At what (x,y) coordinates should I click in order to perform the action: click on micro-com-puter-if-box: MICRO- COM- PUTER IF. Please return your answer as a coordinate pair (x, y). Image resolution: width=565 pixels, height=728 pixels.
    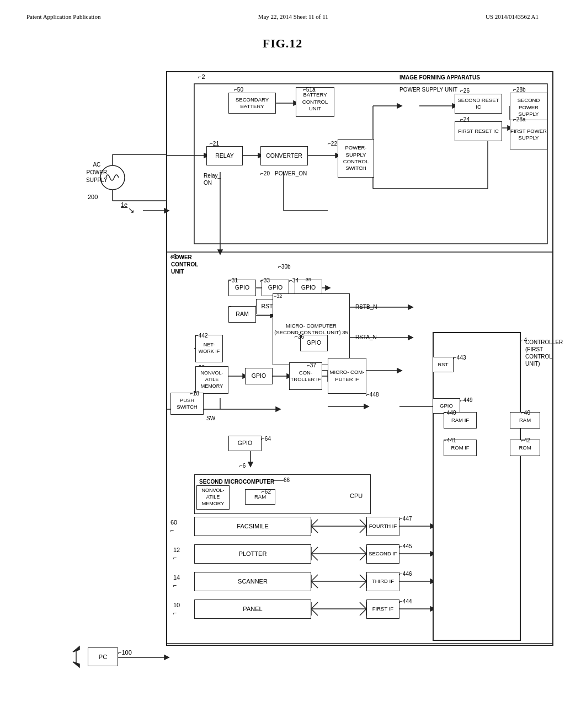
    Looking at the image, I should click on (347, 376).